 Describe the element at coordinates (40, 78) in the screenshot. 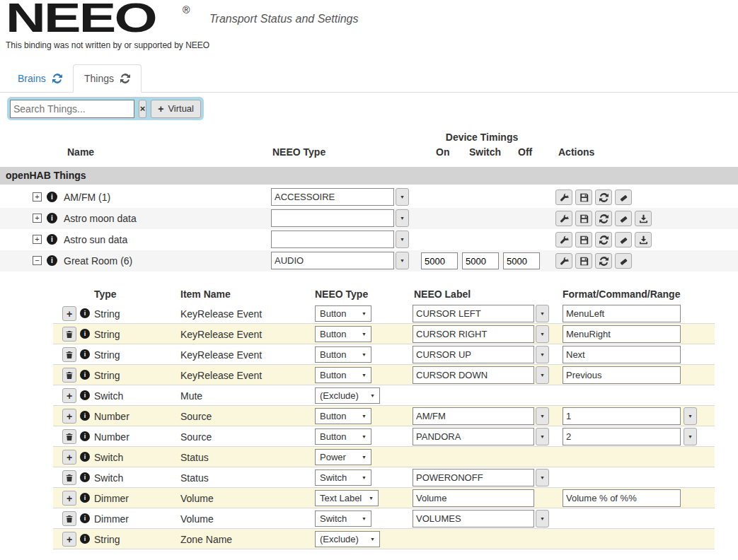

I see `tab-brains: Brains` at that location.